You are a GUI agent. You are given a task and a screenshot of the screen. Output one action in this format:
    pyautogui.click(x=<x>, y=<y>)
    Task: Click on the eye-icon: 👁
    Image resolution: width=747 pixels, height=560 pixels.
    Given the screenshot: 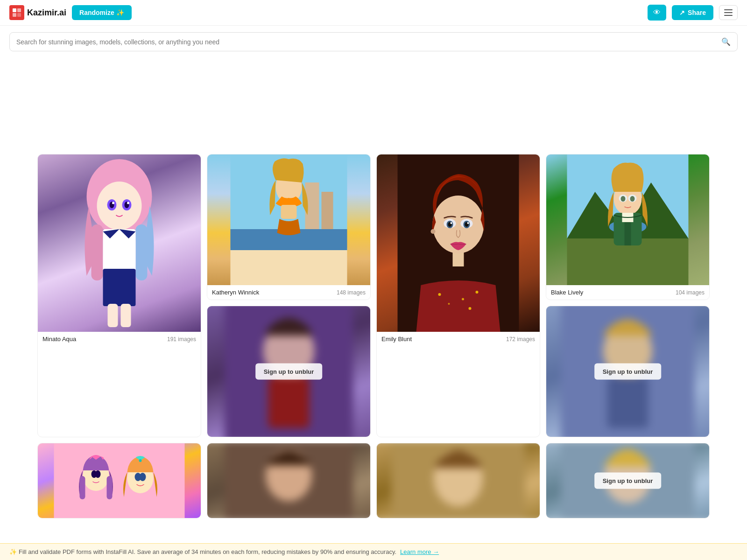 What is the action you would take?
    pyautogui.click(x=657, y=12)
    